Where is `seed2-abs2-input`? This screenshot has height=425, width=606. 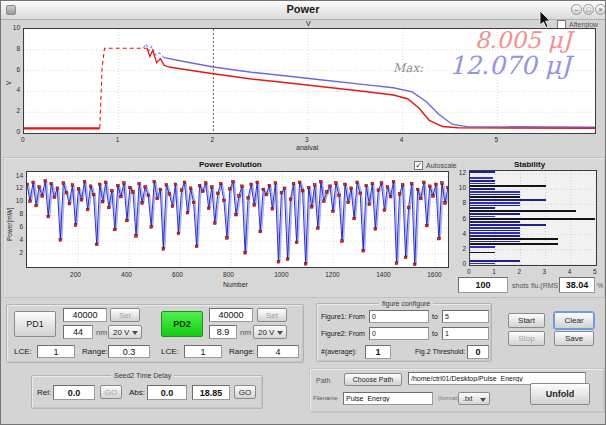
seed2-abs2-input is located at coordinates (211, 392).